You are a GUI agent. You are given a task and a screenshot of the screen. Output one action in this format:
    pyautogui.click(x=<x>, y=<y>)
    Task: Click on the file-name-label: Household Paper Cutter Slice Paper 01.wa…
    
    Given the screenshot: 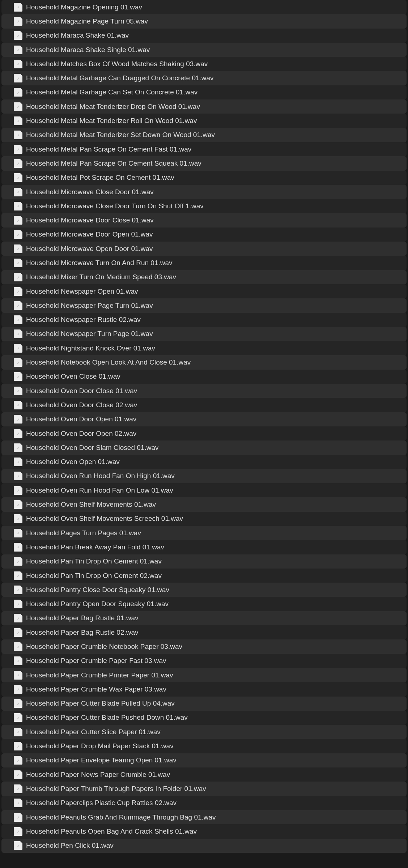 What is the action you would take?
    pyautogui.click(x=93, y=732)
    